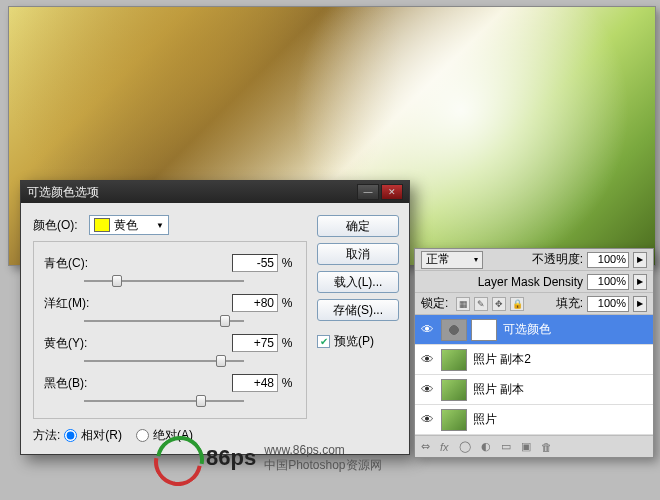 This screenshot has height=500, width=660. Describe the element at coordinates (463, 304) in the screenshot. I see `lock-transparent-icon: ▦` at that location.